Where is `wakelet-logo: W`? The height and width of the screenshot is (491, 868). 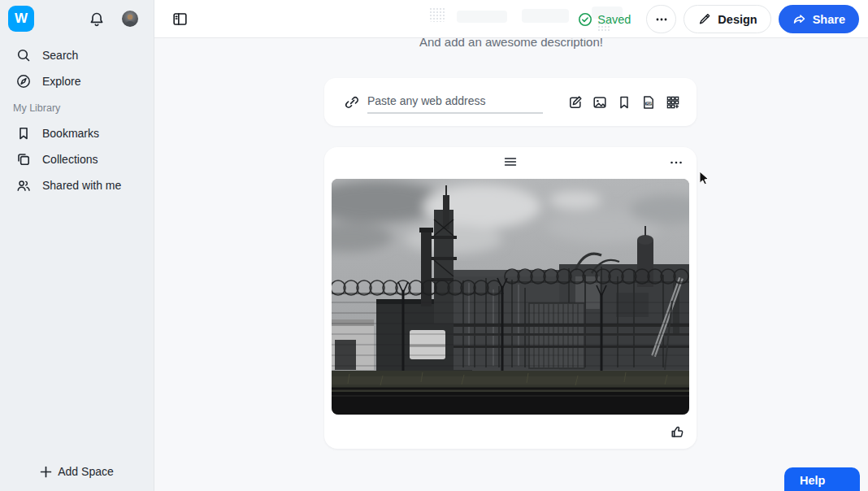 wakelet-logo: W is located at coordinates (21, 19).